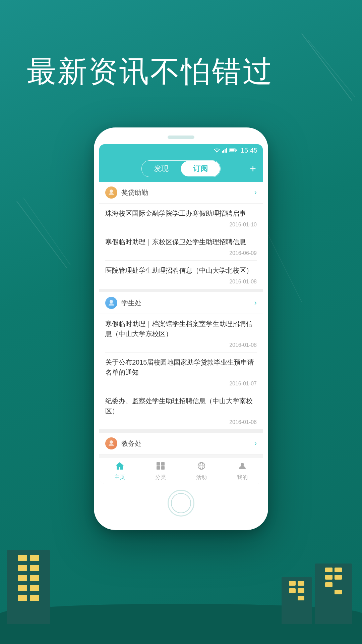 The height and width of the screenshot is (644, 362). Describe the element at coordinates (188, 193) in the screenshot. I see `section-name-jiangzhu: 奖贷助勤` at that location.